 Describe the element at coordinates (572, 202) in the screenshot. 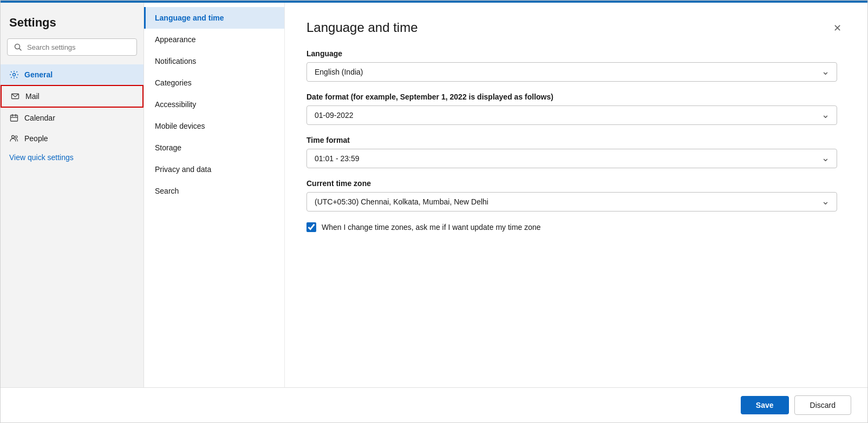

I see `timezone-select: (UTC+05:30) Chennai, Kolkata, Mumbai, Ne…` at that location.